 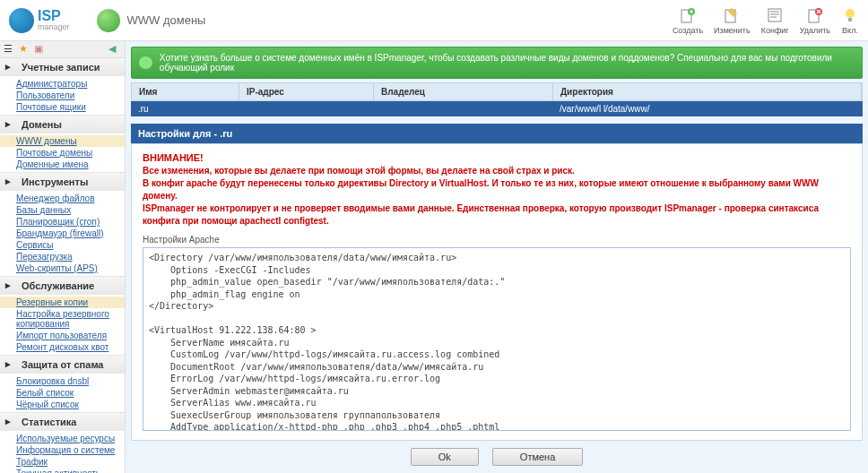 What do you see at coordinates (63, 450) in the screenshot?
I see `sidebar-item: Информация о системе` at bounding box center [63, 450].